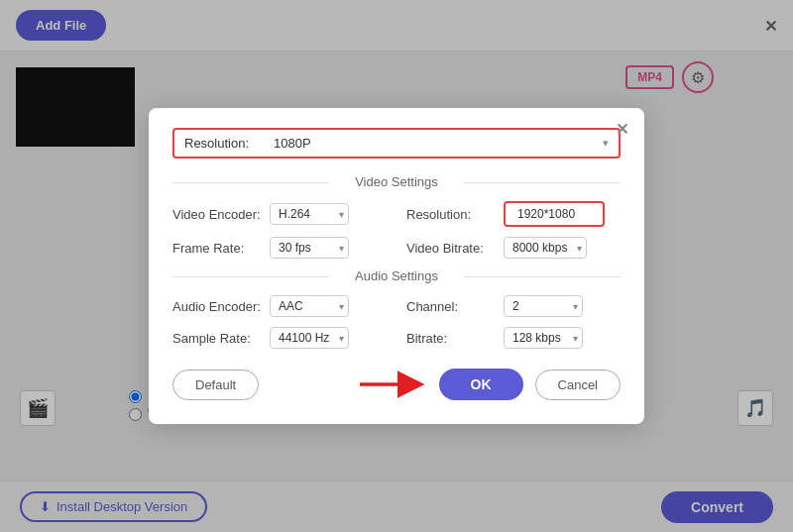  What do you see at coordinates (543, 338) in the screenshot?
I see `audio-bitrate-select: 128 kbps 192 kbps` at bounding box center [543, 338].